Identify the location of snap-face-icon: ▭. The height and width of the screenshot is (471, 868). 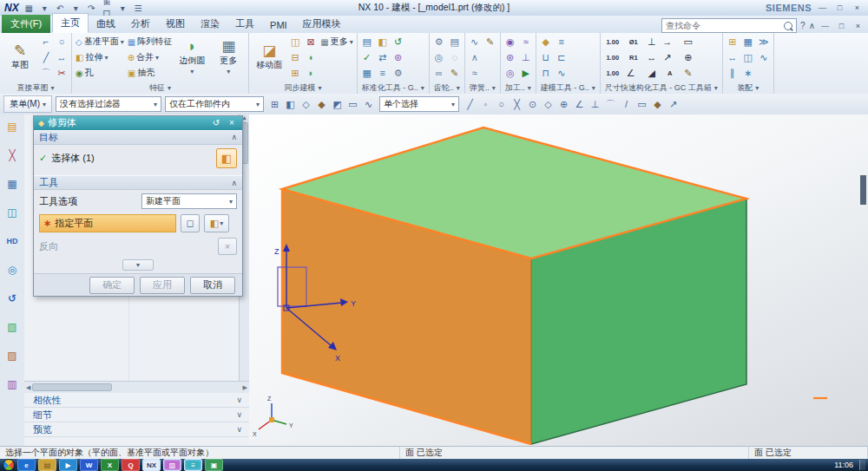
(642, 104).